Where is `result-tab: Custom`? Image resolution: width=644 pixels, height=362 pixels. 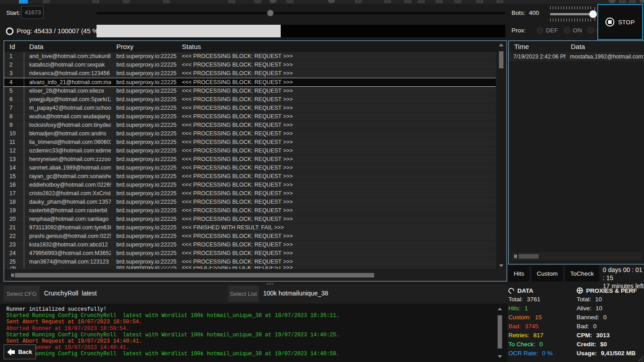
result-tab: Custom is located at coordinates (547, 273).